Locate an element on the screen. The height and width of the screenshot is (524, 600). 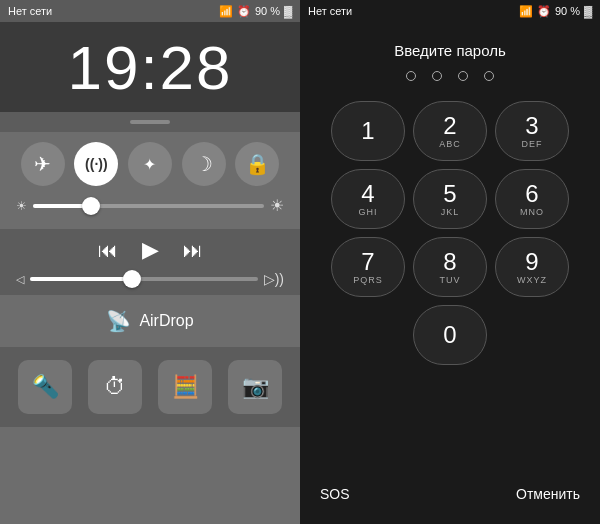
numpad-row-1: 1 2 ABC 3 DEF is located at coordinates (450, 131).